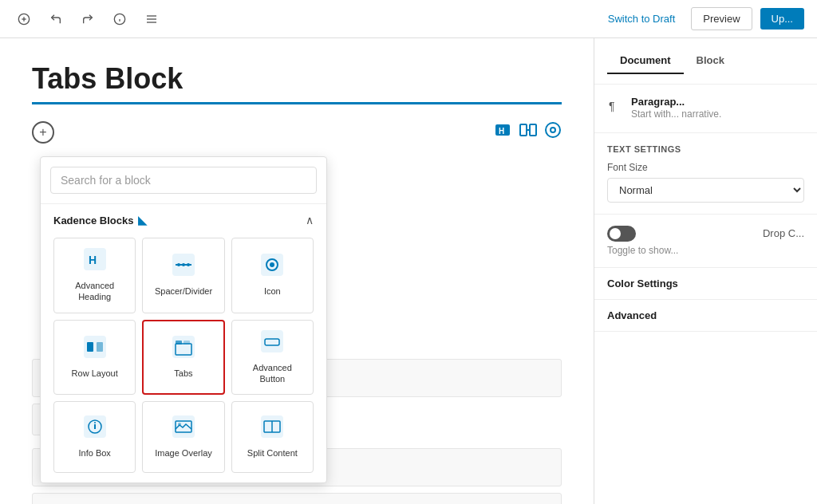  I want to click on tab-block: Block, so click(710, 61).